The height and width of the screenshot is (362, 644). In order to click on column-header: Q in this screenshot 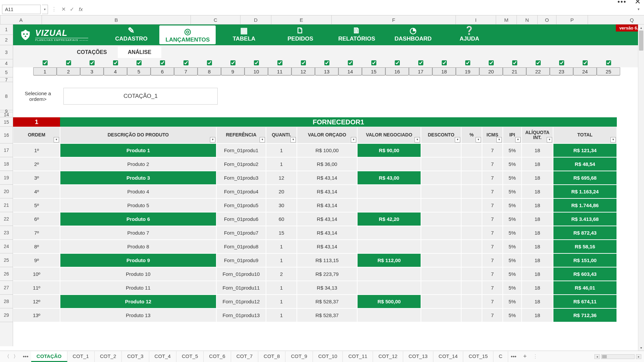, I will do `click(616, 20)`.